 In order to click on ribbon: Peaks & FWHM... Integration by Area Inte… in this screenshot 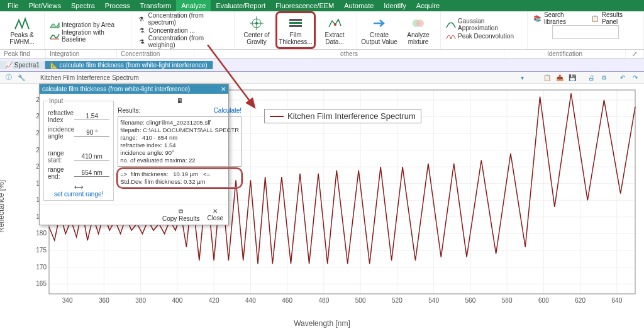, I will do `click(322, 30)`.